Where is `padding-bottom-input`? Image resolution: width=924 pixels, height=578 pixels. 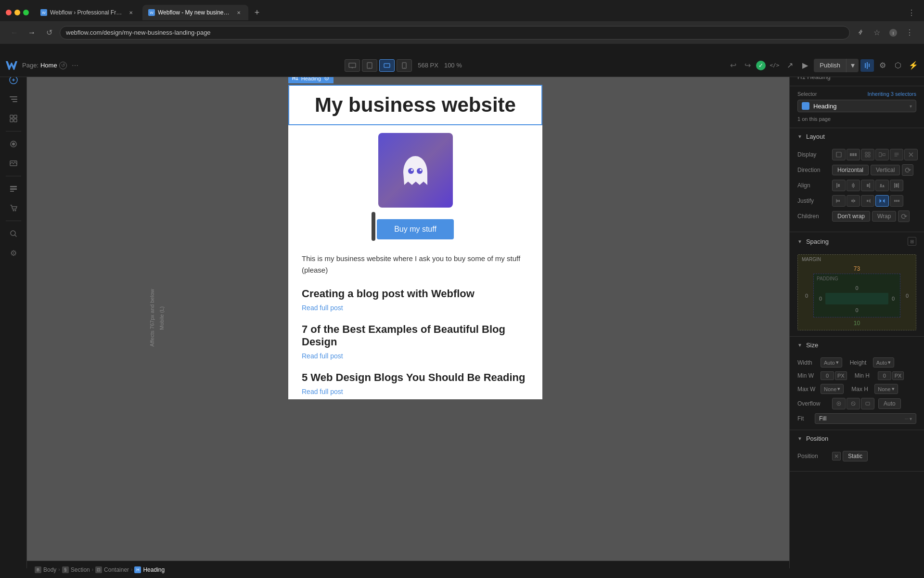
padding-bottom-input is located at coordinates (857, 310).